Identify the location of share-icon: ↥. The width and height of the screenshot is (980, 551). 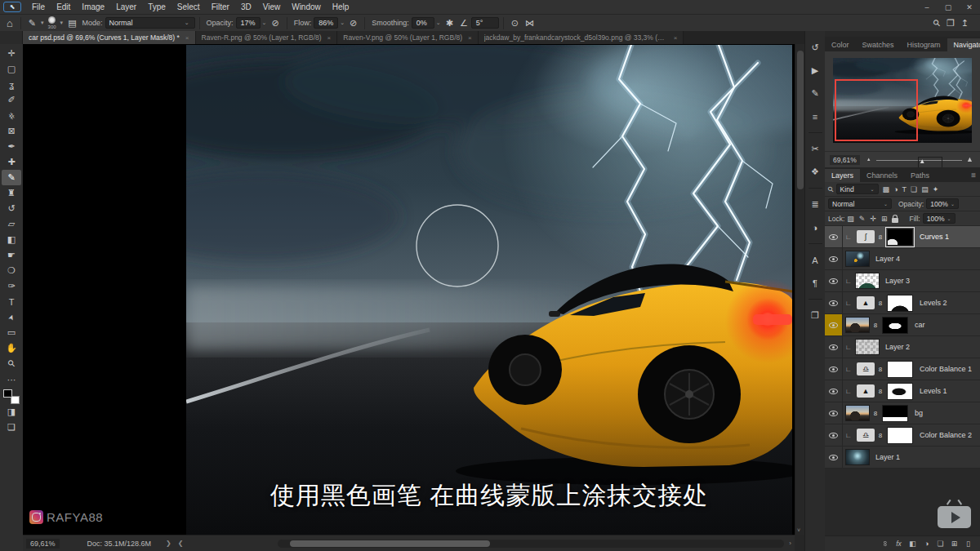
(965, 23).